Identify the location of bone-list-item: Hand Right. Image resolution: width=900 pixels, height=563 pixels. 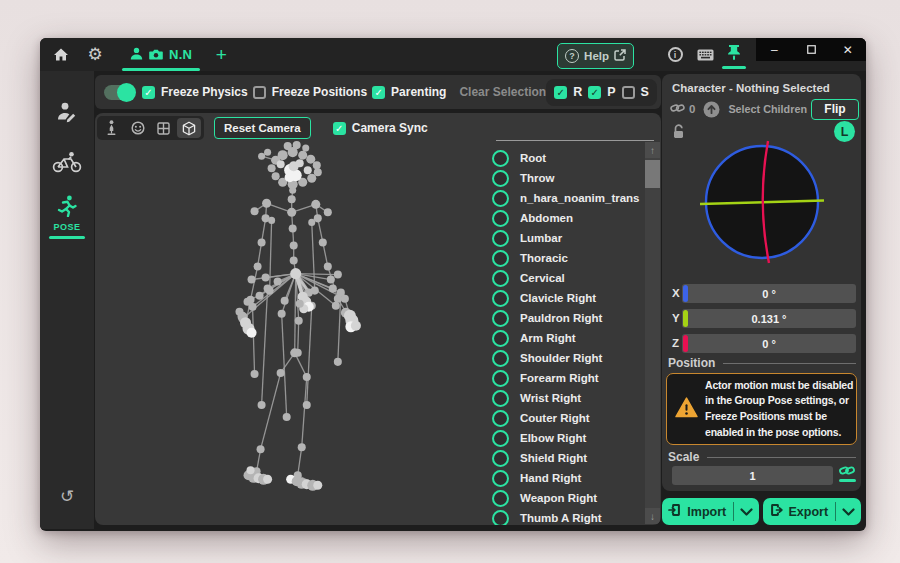
(562, 478).